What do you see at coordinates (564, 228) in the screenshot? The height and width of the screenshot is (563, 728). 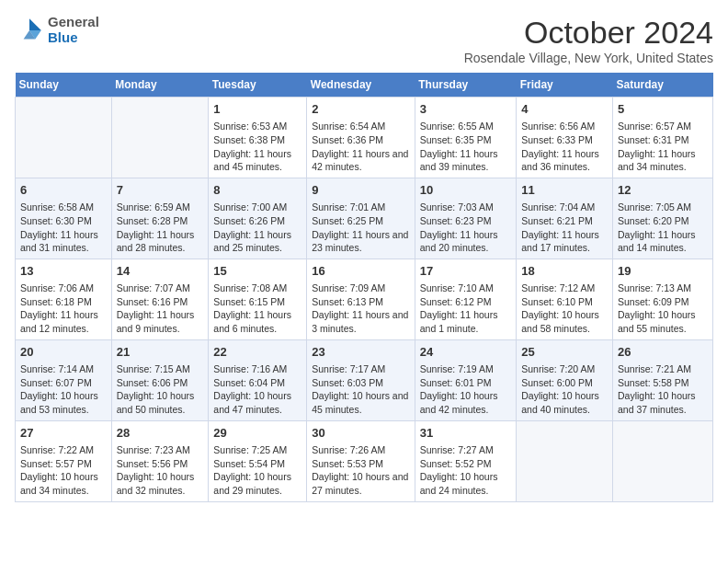 I see `day-info: Sunrise: 7:04 AMSunset: 6:21 PMDaylight:…` at bounding box center [564, 228].